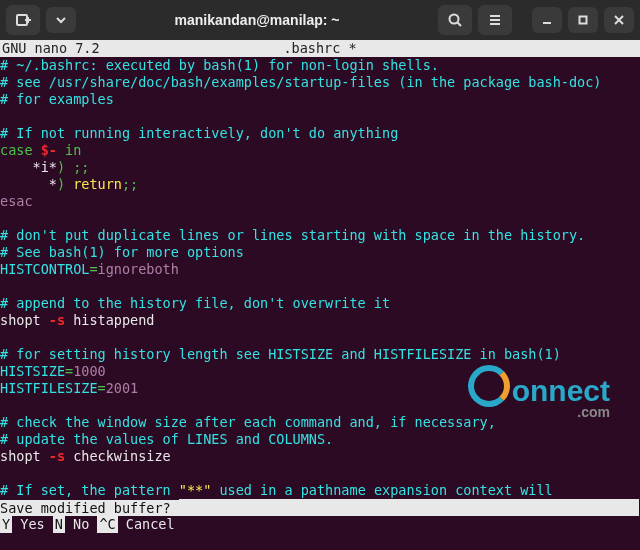 The width and height of the screenshot is (640, 550). I want to click on cancel-label: Cancel, so click(146, 524).